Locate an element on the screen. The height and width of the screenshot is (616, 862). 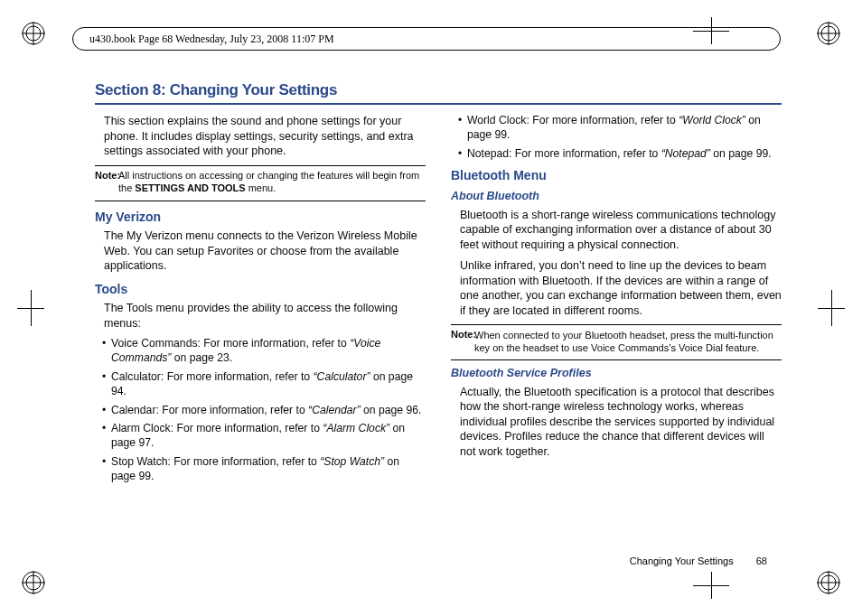
list-item: Alarm Clock: For more information, refer… is located at coordinates (264, 436).